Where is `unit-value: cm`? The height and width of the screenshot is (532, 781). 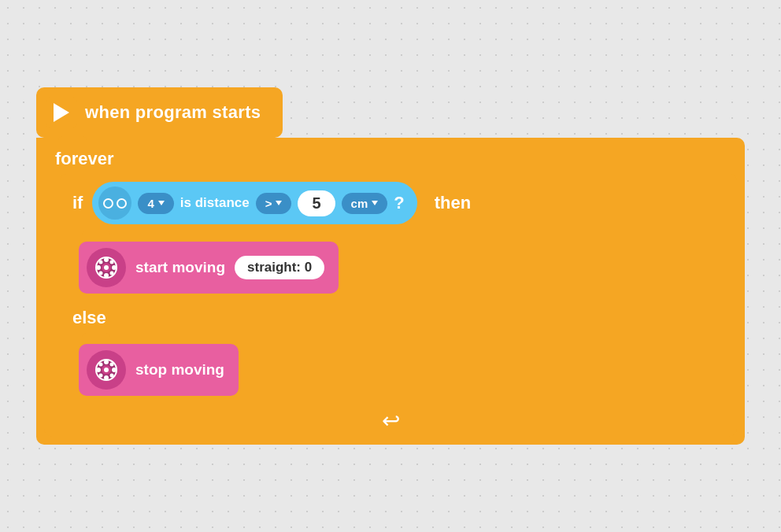
unit-value: cm is located at coordinates (360, 203).